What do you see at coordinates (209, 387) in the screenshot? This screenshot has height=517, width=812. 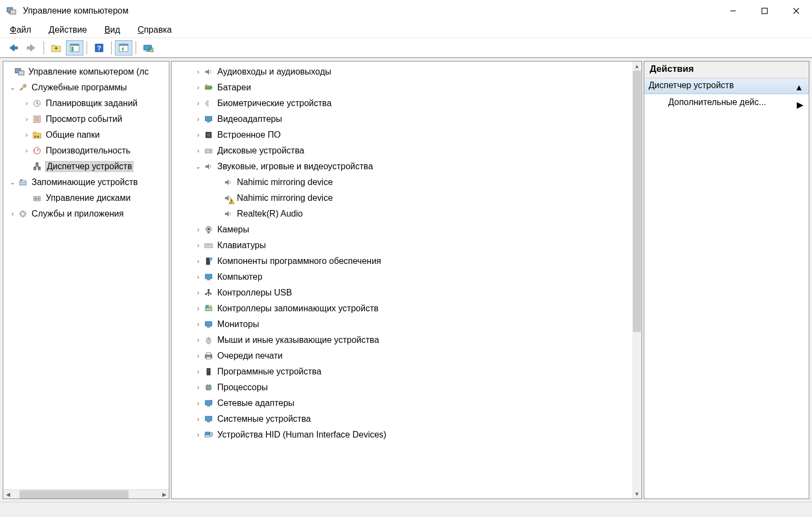 I see `cpu-icon` at bounding box center [209, 387].